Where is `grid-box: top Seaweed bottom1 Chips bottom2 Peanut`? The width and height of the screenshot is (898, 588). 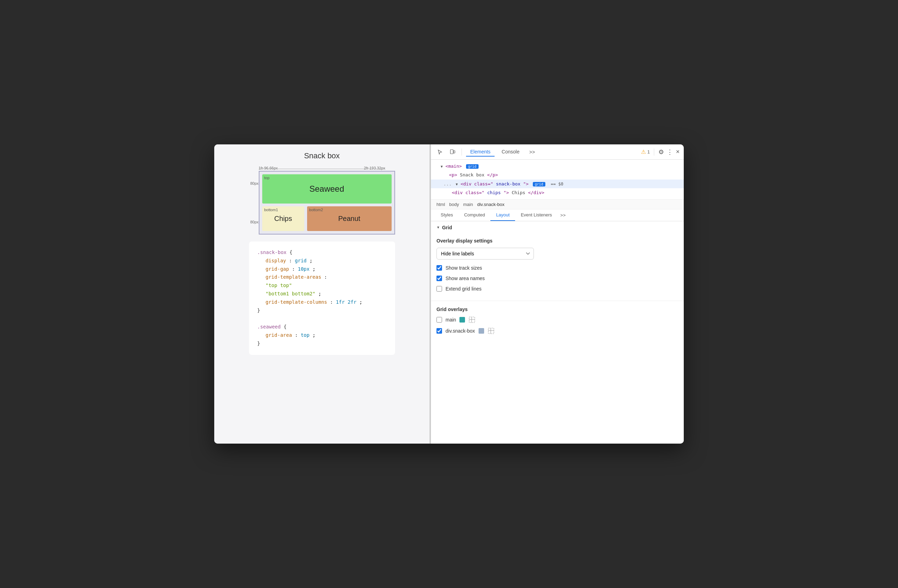 grid-box: top Seaweed bottom1 Chips bottom2 Peanut is located at coordinates (327, 203).